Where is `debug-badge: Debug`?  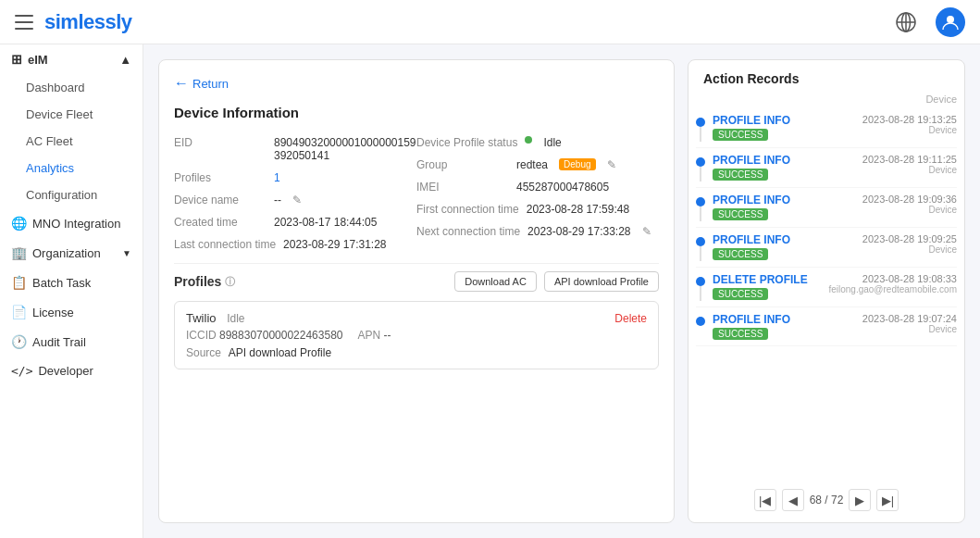 debug-badge: Debug is located at coordinates (577, 165).